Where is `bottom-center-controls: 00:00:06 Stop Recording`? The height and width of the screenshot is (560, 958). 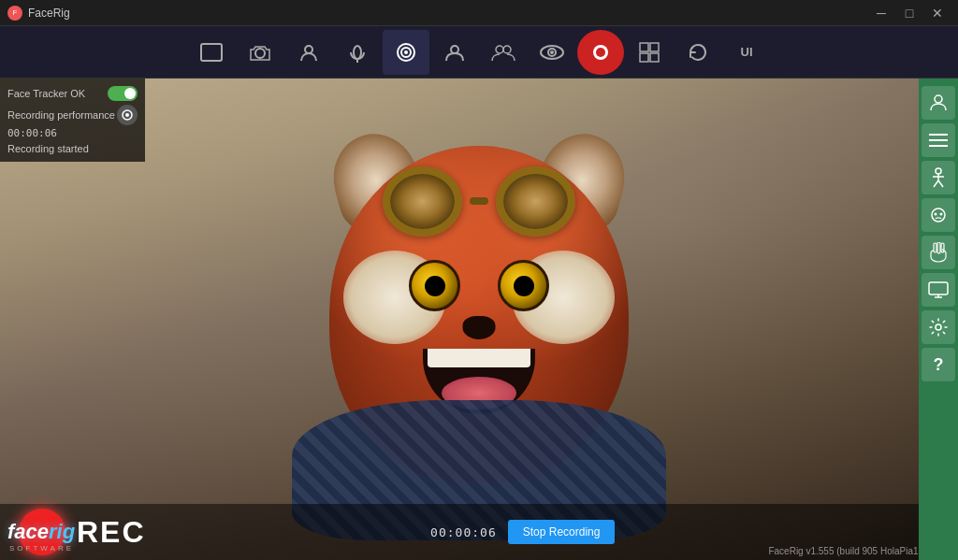
bottom-center-controls: 00:00:06 Stop Recording is located at coordinates (522, 532).